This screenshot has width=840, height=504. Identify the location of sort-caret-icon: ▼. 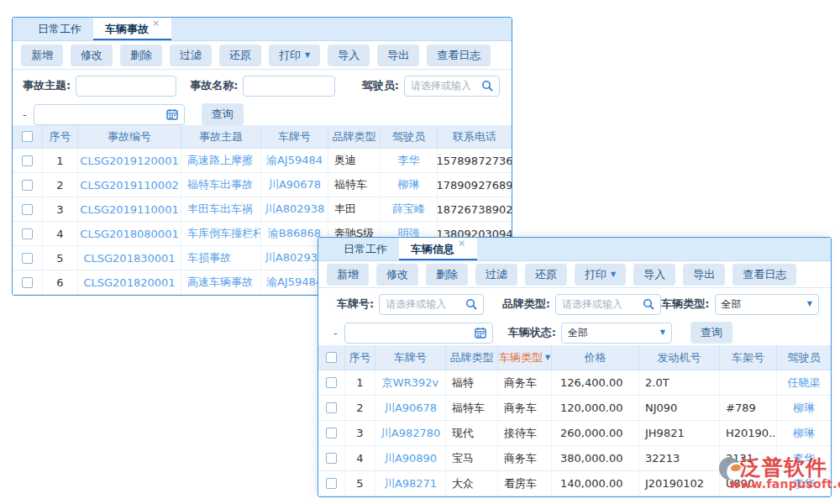
(548, 358).